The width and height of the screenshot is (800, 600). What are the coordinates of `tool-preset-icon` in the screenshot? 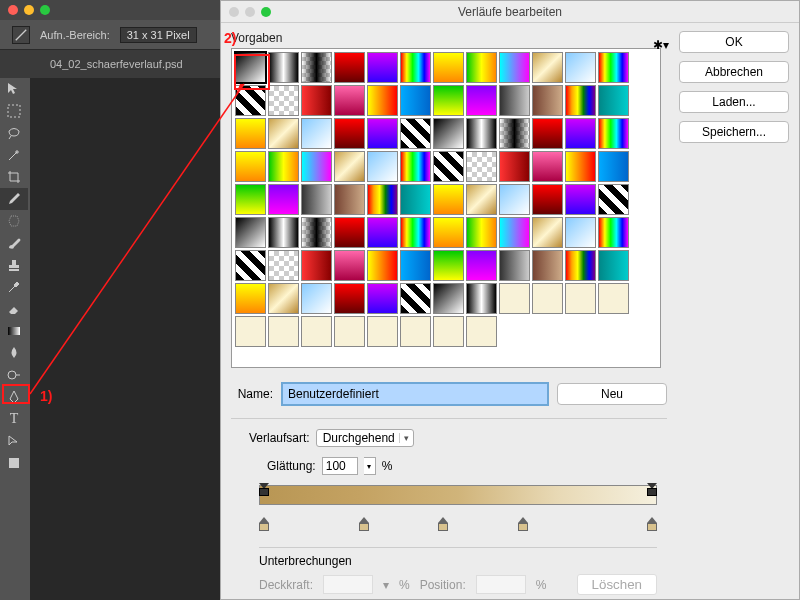 It's located at (21, 35).